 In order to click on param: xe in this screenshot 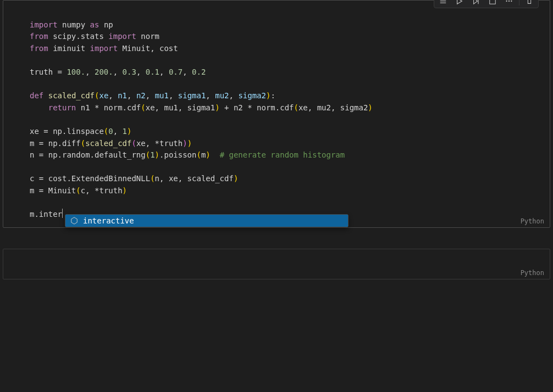, I will do `click(103, 96)`.